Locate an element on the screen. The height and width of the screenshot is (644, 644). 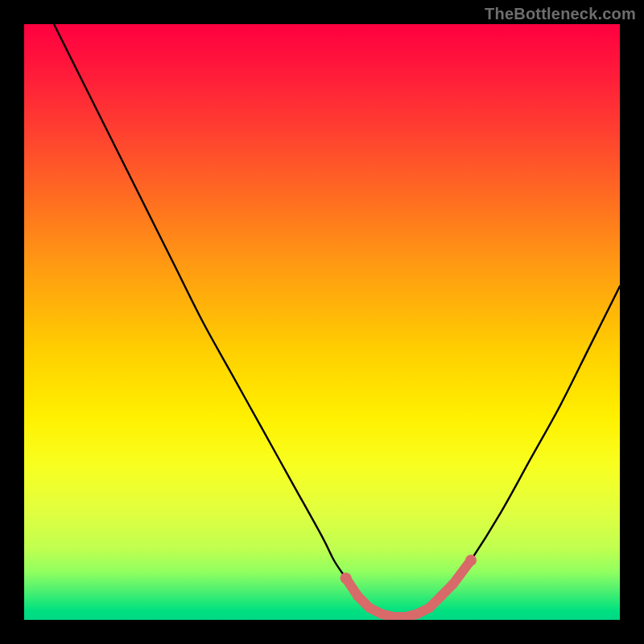
watermark-text: TheBottleneck.com is located at coordinates (560, 14).